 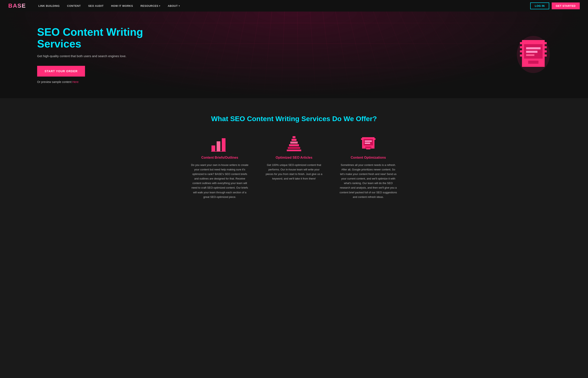 What do you see at coordinates (74, 6) in the screenshot?
I see `nav-link-content: CONTENT` at bounding box center [74, 6].